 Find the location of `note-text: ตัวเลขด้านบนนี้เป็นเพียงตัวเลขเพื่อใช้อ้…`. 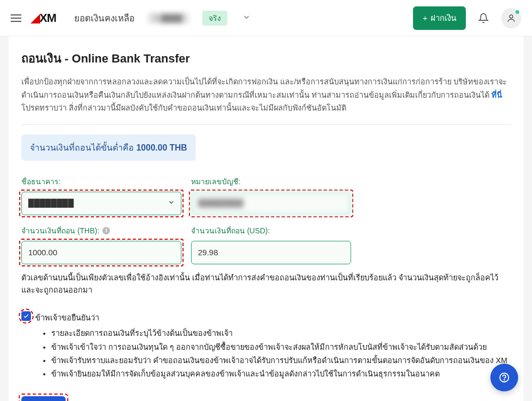

note-text: ตัวเลขด้านบนนี้เป็นเพียงตัวเลขเพื่อใช้อ้… is located at coordinates (266, 284).